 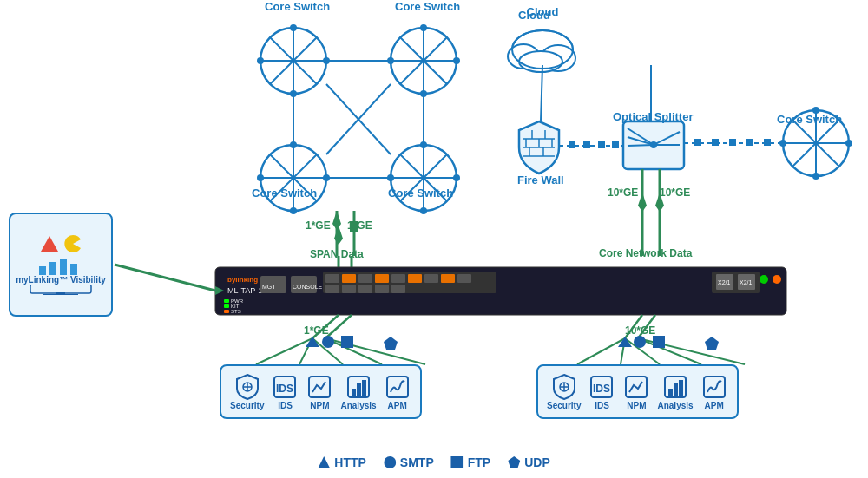 What do you see at coordinates (541, 180) in the screenshot?
I see `firewall-label: Fire Wall` at bounding box center [541, 180].